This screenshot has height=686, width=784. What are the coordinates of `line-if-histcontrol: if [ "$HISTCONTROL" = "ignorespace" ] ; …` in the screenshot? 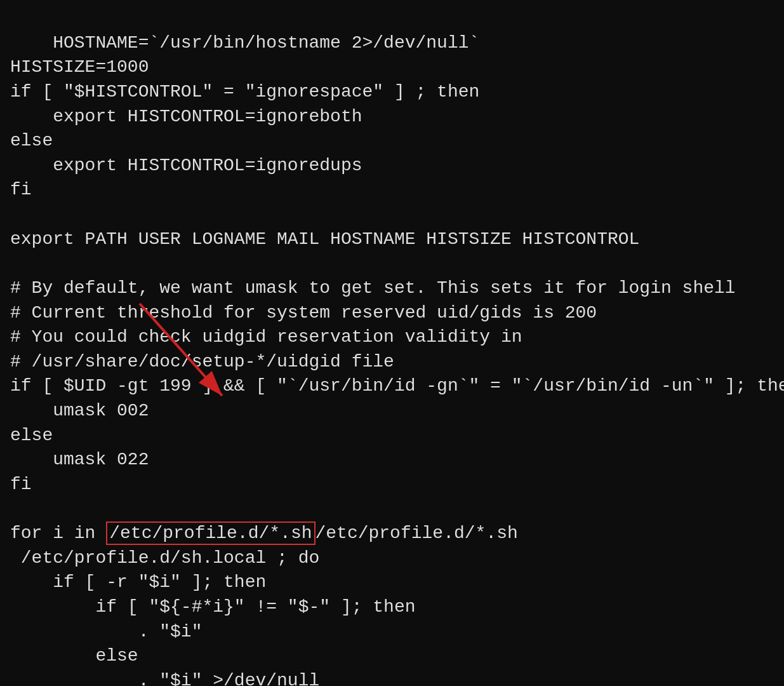 It's located at (245, 91).